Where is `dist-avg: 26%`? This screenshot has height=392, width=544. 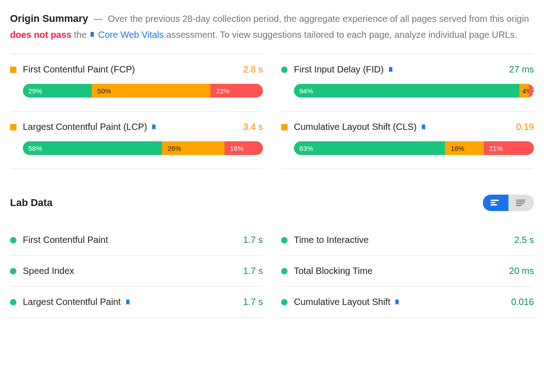 dist-avg: 26% is located at coordinates (194, 148).